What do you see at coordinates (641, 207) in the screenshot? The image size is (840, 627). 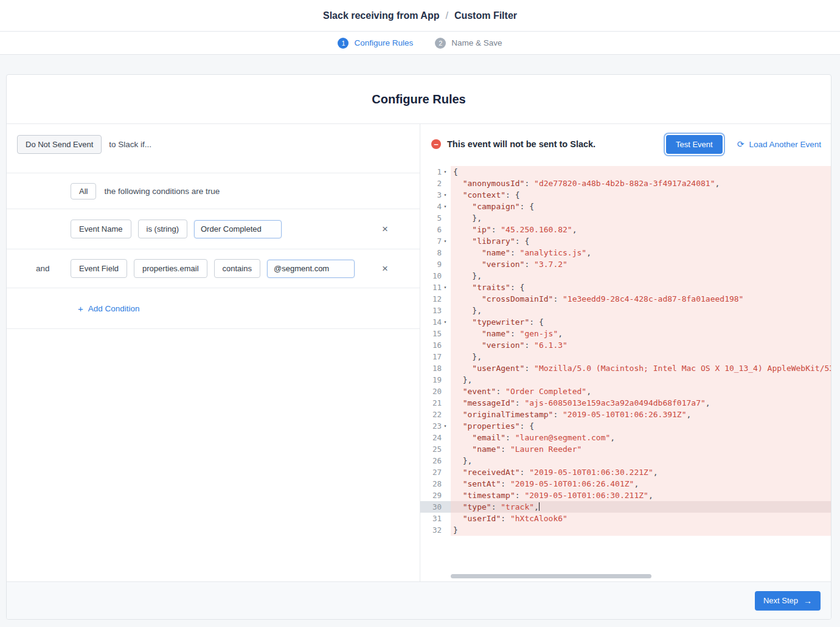 I see `code-line-4: "campaign": {` at bounding box center [641, 207].